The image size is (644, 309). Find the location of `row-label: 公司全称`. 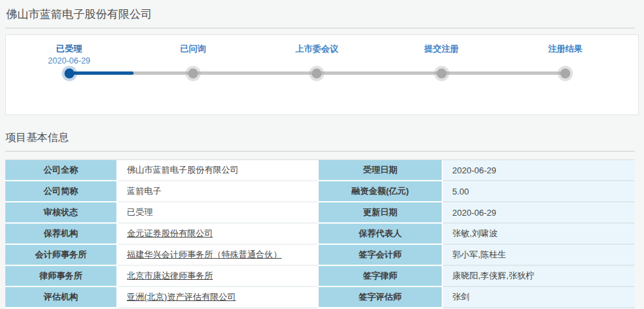

row-label: 公司全称 is located at coordinates (61, 171).